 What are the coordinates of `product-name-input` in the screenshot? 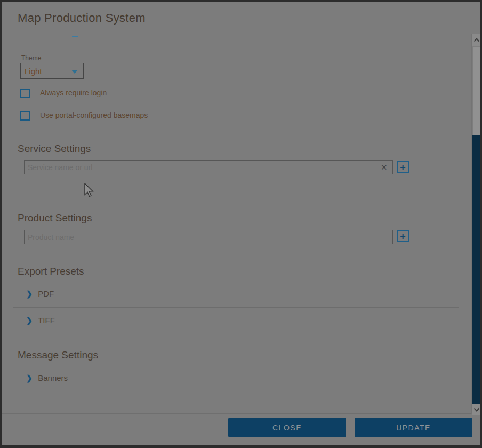 It's located at (208, 237).